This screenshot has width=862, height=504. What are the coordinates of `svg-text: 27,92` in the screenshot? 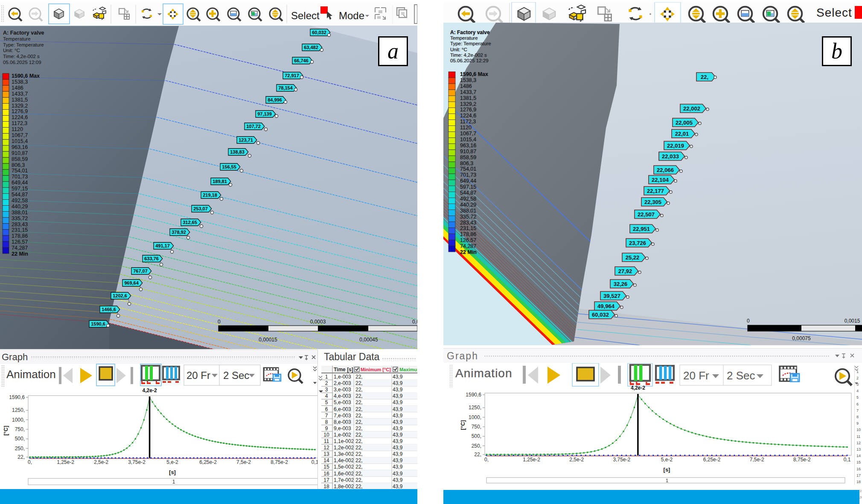 It's located at (626, 271).